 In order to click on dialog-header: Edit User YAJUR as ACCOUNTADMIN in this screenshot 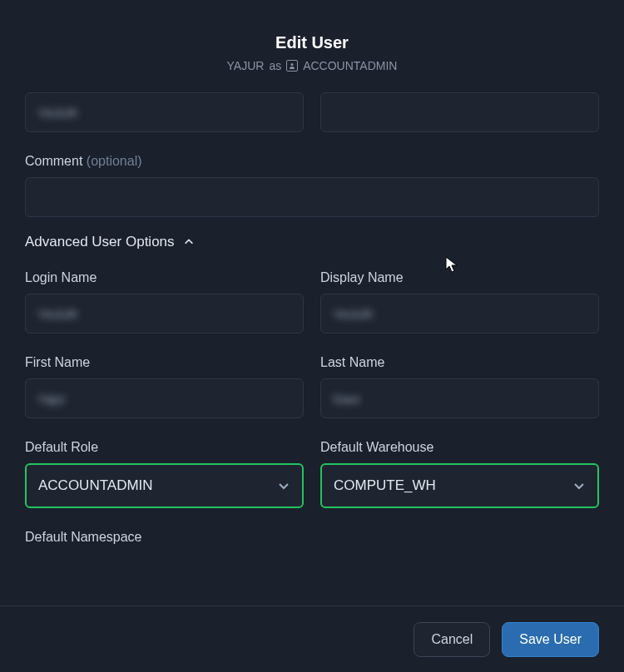, I will do `click(312, 40)`.